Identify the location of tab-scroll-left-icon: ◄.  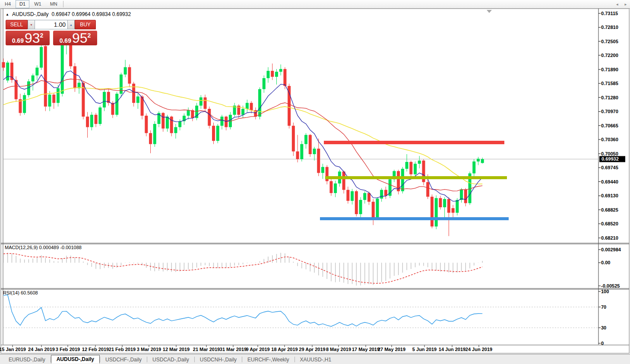
(617, 4).